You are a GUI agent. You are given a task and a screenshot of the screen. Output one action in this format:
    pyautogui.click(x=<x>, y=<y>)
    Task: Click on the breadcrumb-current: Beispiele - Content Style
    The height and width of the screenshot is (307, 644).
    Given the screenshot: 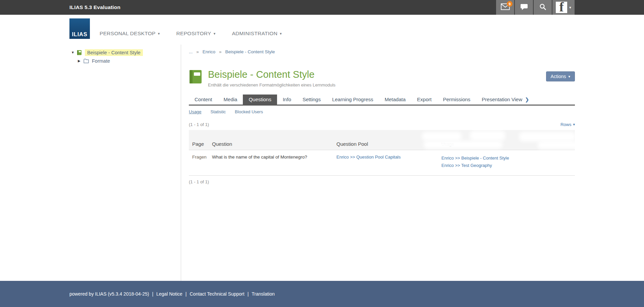 What is the action you would take?
    pyautogui.click(x=250, y=52)
    